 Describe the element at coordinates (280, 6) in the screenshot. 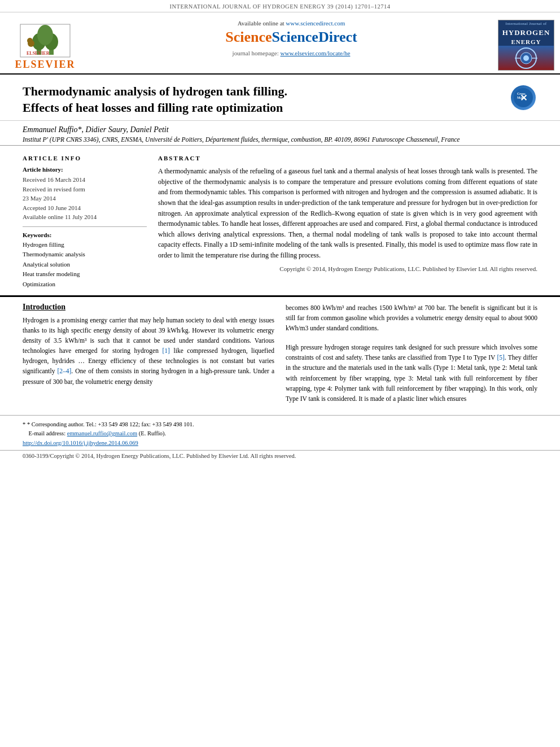

I see `journal-banner: INTERNATIONAL JOURNAL OF HYDROGEN ENERGY…` at that location.